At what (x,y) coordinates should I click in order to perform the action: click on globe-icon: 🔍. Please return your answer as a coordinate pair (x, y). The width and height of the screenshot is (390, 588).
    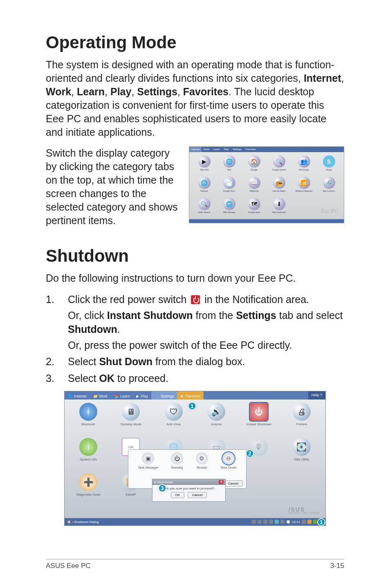
    Looking at the image, I should click on (279, 162).